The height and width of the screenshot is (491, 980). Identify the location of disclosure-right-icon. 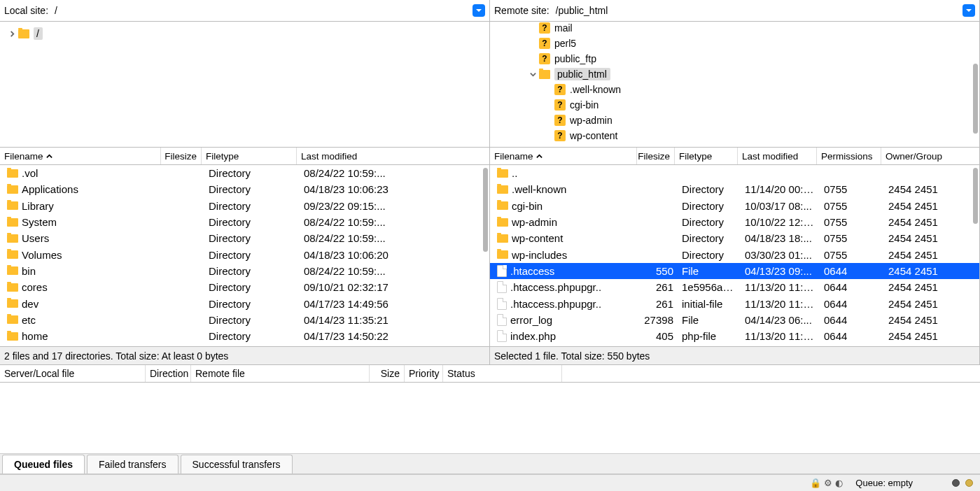
(12, 34).